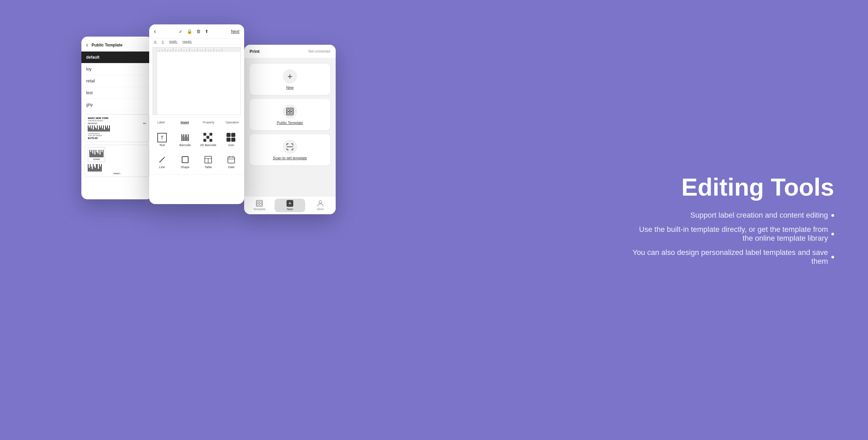  What do you see at coordinates (290, 209) in the screenshot?
I see `nav-new-label: New` at bounding box center [290, 209].